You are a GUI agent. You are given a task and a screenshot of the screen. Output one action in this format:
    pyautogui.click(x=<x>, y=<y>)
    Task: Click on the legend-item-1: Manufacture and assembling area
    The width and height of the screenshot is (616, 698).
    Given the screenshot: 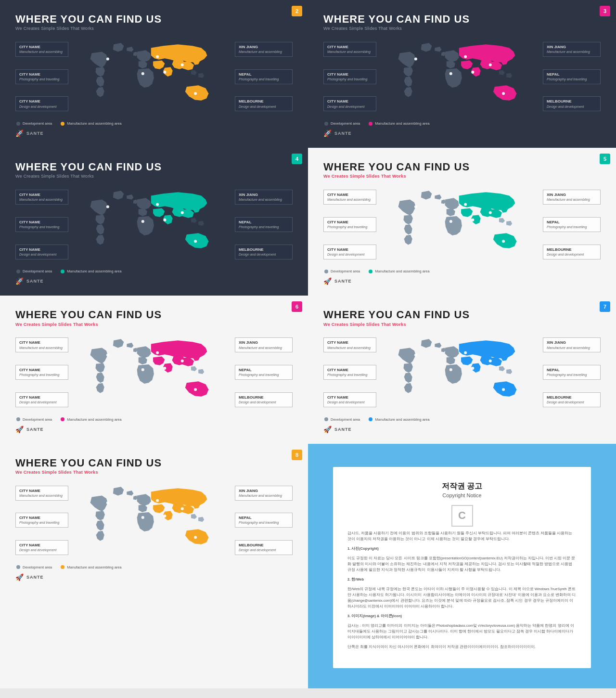 What is the action you would take?
    pyautogui.click(x=399, y=123)
    